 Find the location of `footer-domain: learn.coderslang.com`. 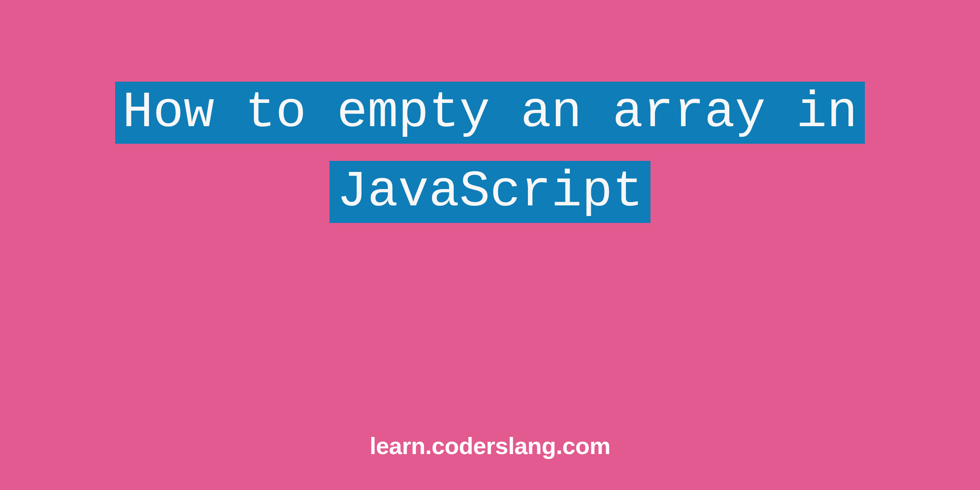

footer-domain: learn.coderslang.com is located at coordinates (490, 446).